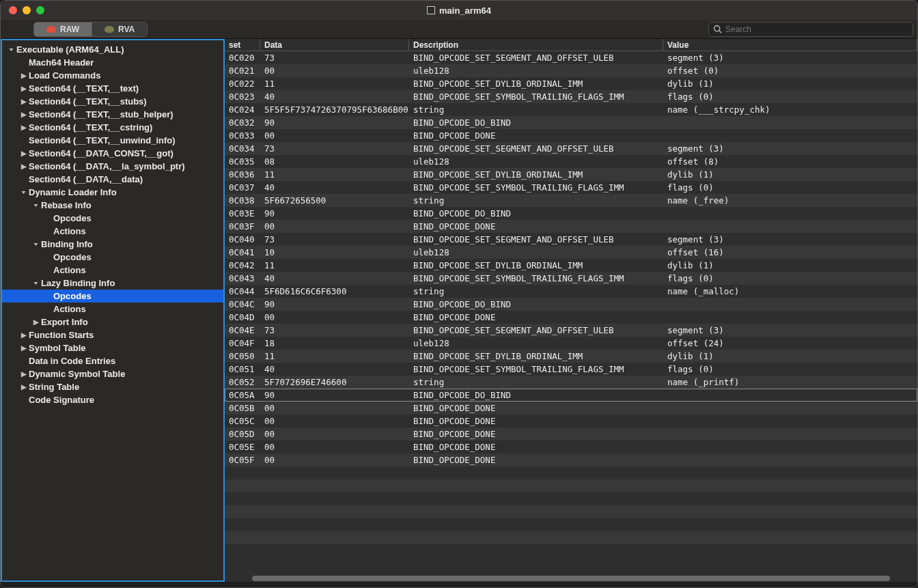 This screenshot has height=588, width=918. What do you see at coordinates (113, 205) in the screenshot?
I see `tree-item: ▼Rebase Info` at bounding box center [113, 205].